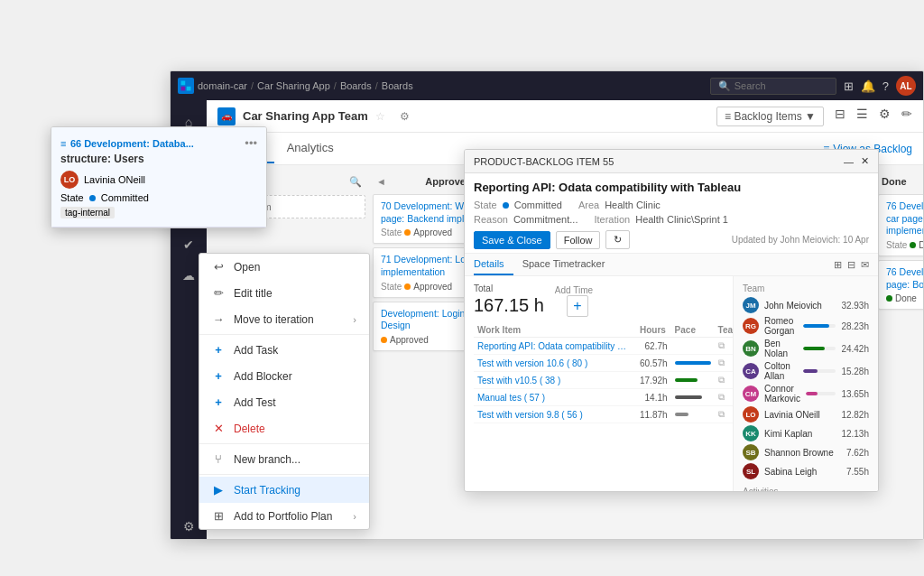 The image size is (924, 576). Describe the element at coordinates (578, 240) in the screenshot. I see `follow-btn: Follow` at that location.